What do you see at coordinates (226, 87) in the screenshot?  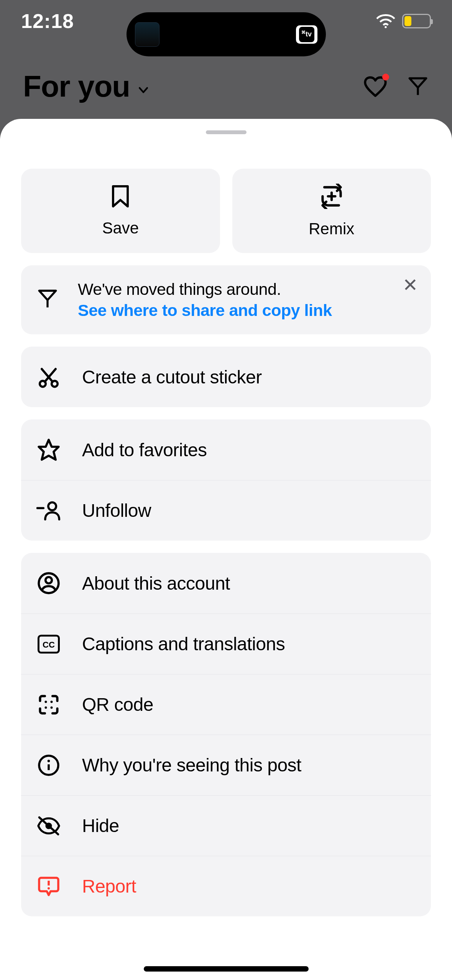 I see `feed-header: For you` at bounding box center [226, 87].